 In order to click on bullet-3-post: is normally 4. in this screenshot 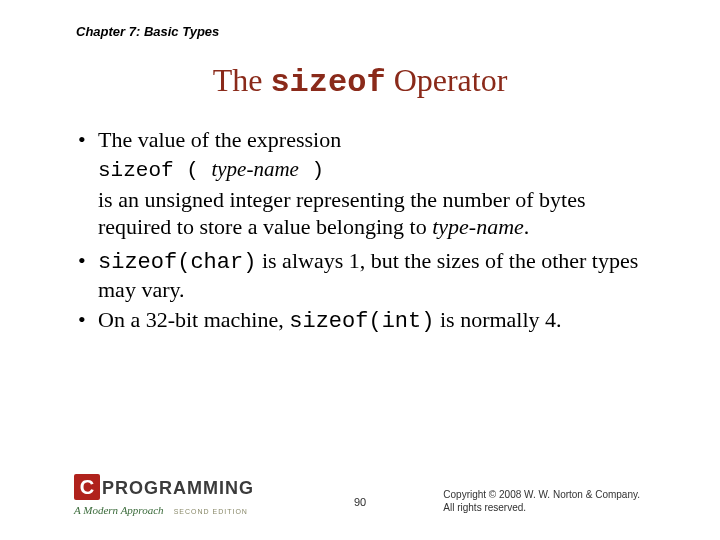, I will do `click(498, 320)`.